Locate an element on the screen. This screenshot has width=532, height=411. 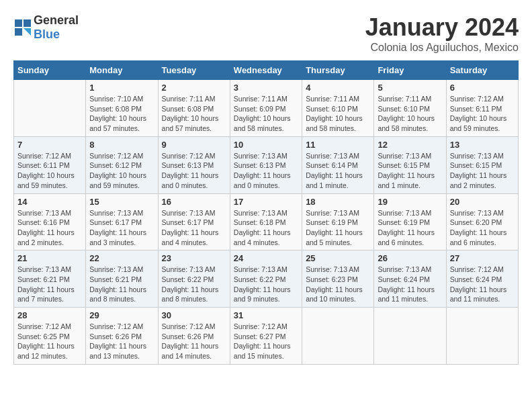
calendar-day-cell: 12Sunrise: 7:13 AM Sunset: 6:15 PM Dayli… is located at coordinates (410, 165).